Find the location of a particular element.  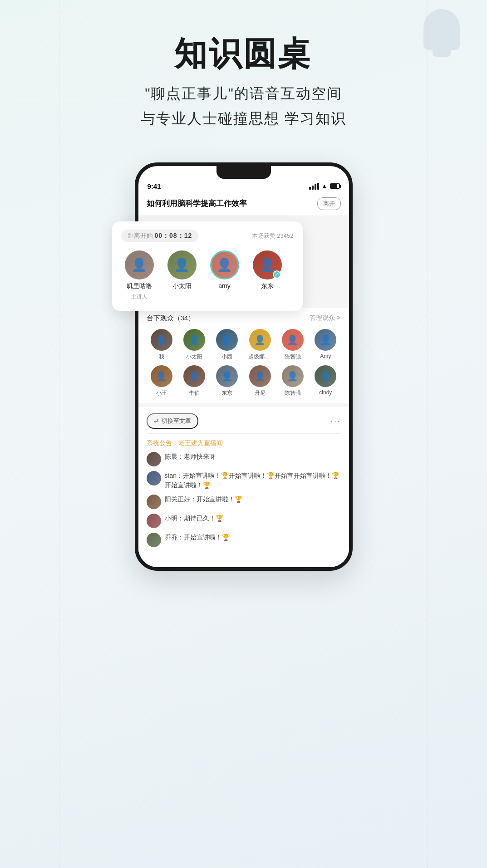

msg-name-5: 乔乔 is located at coordinates (171, 537).